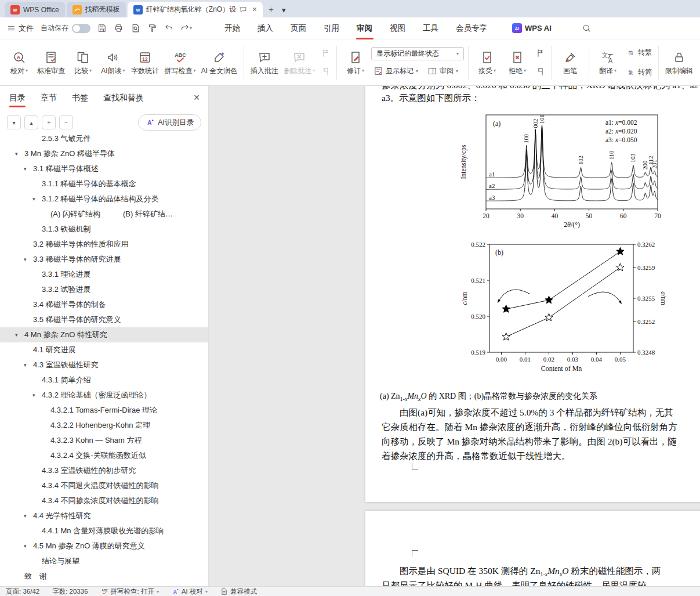 The height and width of the screenshot is (596, 700). Describe the element at coordinates (169, 28) in the screenshot. I see `undo-button` at that location.